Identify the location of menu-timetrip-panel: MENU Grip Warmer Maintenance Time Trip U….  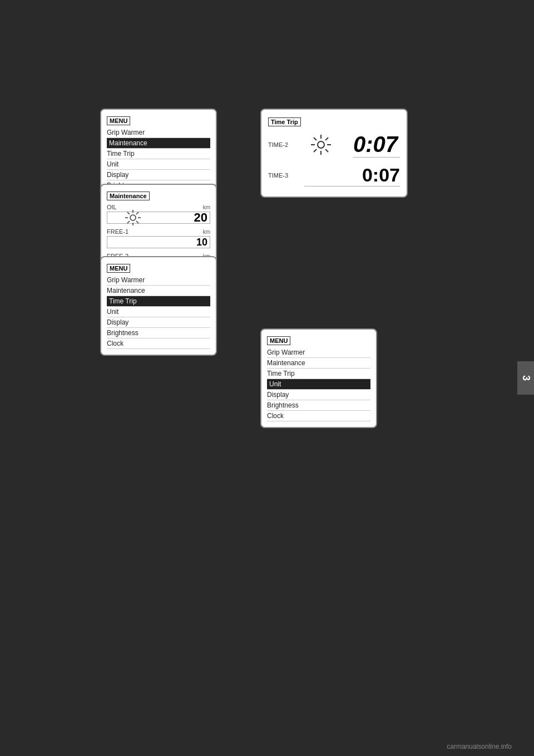
(159, 306).